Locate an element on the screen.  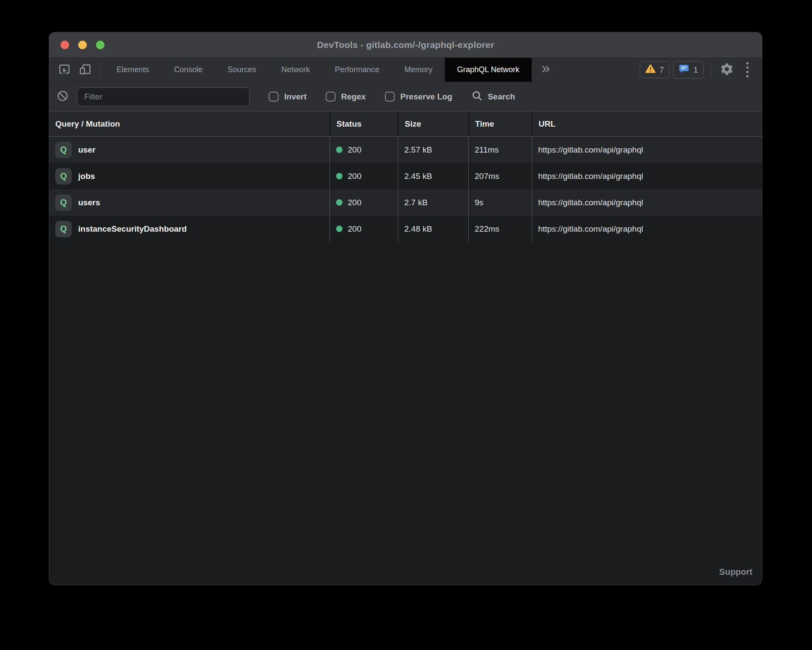
warning-count: 7 is located at coordinates (662, 70).